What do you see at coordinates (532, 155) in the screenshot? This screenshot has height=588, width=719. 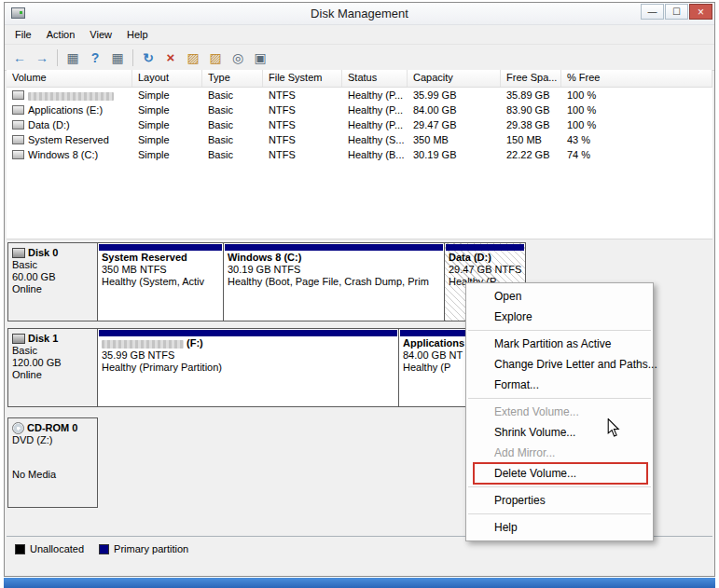 I see `cell-free-space: 22.22 GB` at bounding box center [532, 155].